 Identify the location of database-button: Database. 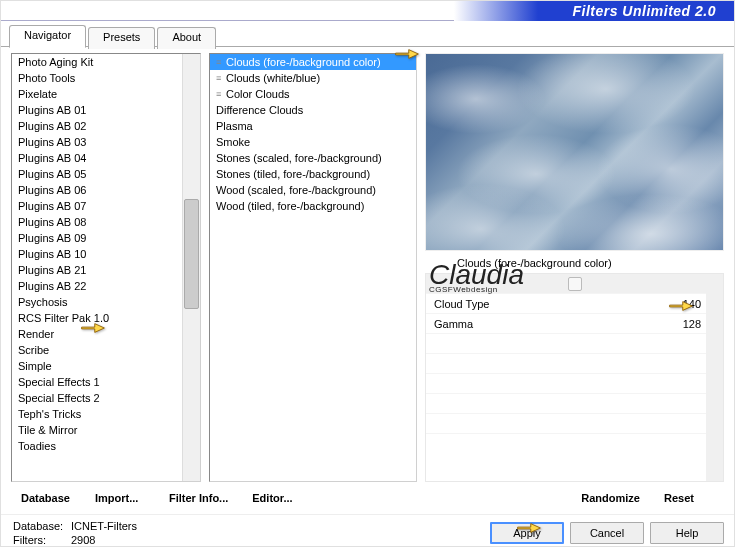
(46, 498).